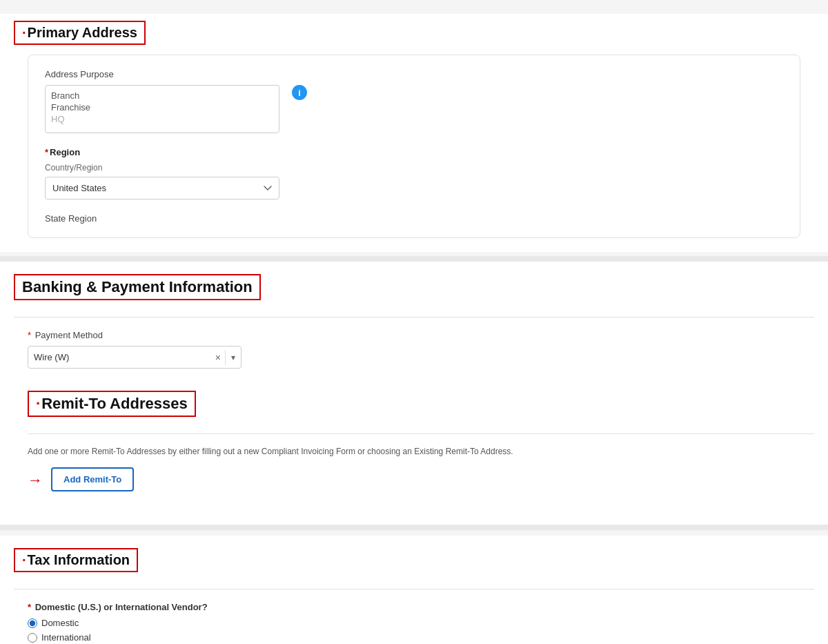  I want to click on listbox-option-franchise: Franchise, so click(162, 108).